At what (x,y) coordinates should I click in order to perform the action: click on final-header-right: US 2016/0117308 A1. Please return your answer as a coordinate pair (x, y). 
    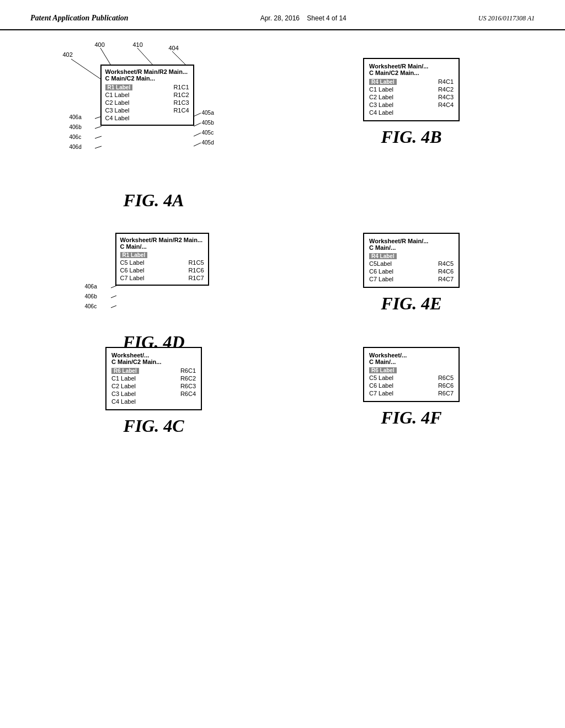
    Looking at the image, I should click on (507, 19).